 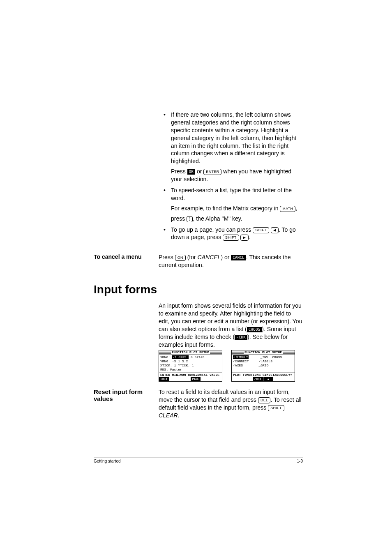 What do you see at coordinates (198, 261) in the screenshot?
I see `cancel-menu-row: To cancel a menu Press ON (for CANCEL) o…` at bounding box center [198, 261].